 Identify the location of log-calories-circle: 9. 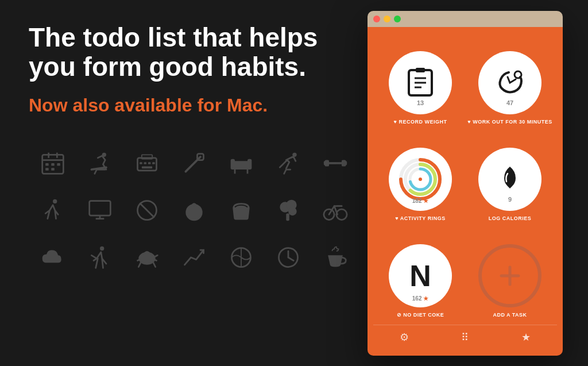
(510, 179).